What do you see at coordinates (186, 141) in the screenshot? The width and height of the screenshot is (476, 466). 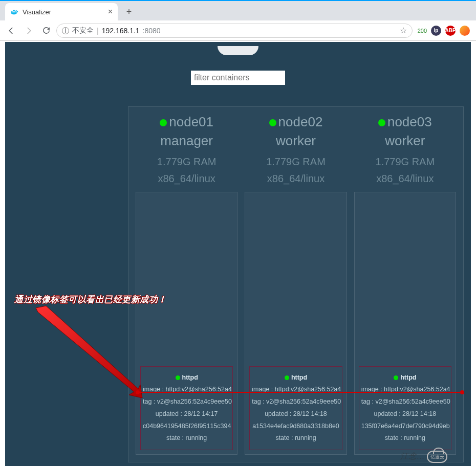 I see `node-role: manager` at bounding box center [186, 141].